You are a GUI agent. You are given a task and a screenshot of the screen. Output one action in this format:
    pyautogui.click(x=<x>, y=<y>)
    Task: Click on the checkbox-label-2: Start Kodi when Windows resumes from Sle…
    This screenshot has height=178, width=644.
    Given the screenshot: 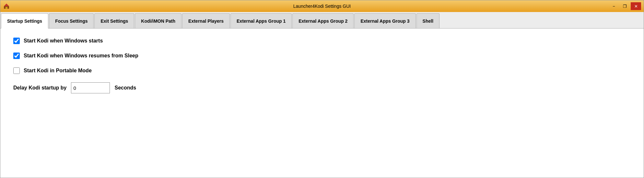 What is the action you would take?
    pyautogui.click(x=81, y=56)
    